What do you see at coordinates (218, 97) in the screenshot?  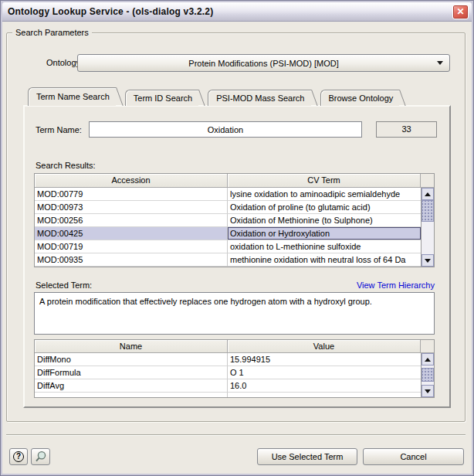 I see `tab-bar: Term Name Search Term ID Search PSI-MOD …` at bounding box center [218, 97].